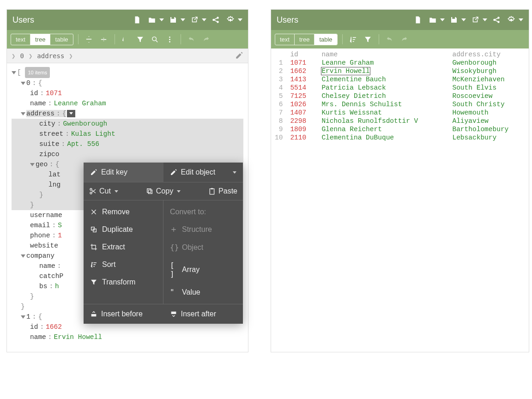 The height and width of the screenshot is (399, 532). I want to click on key-catchphrase: catchP, so click(51, 276).